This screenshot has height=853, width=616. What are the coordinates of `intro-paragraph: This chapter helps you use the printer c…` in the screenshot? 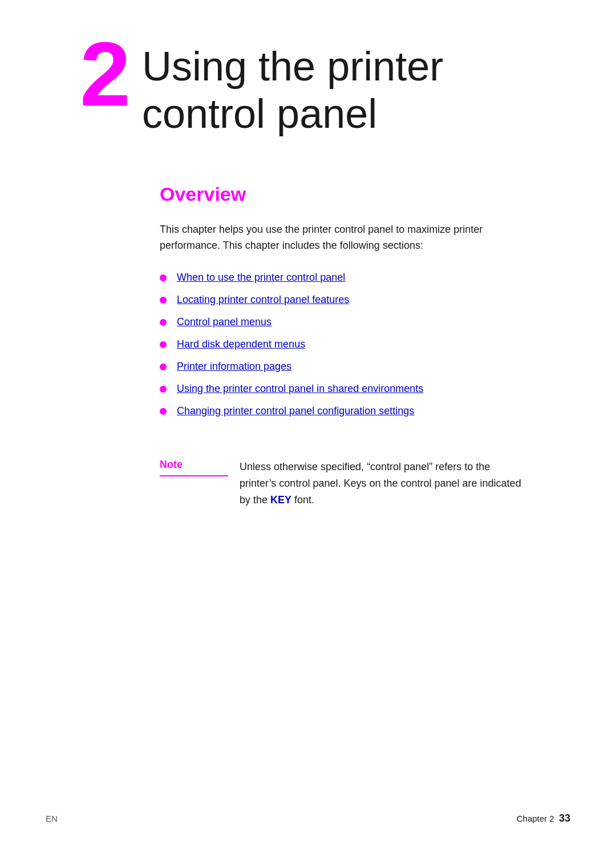 It's located at (342, 238).